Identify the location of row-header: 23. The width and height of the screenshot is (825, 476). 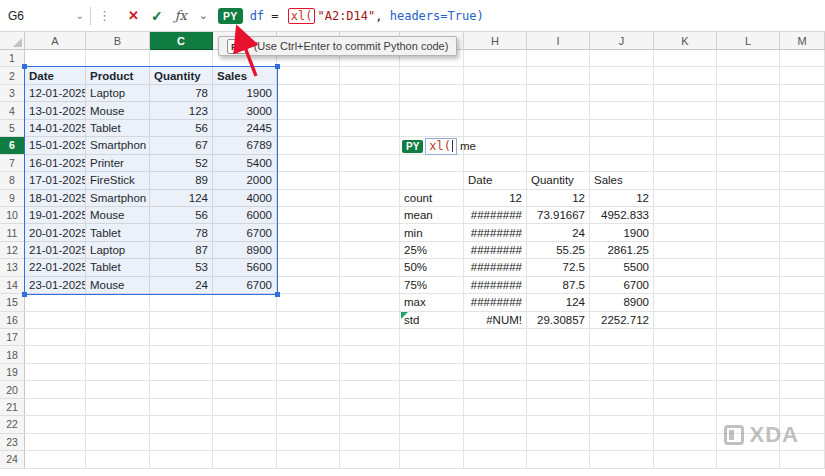
(12, 442).